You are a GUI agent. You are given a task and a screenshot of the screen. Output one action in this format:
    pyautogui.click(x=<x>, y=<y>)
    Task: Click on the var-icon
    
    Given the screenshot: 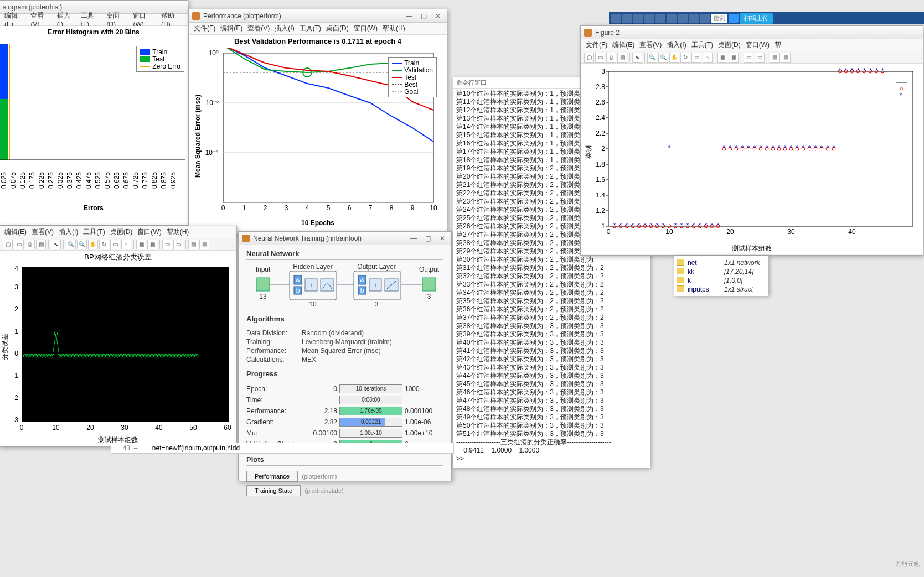 What is the action you would take?
    pyautogui.click(x=680, y=271)
    